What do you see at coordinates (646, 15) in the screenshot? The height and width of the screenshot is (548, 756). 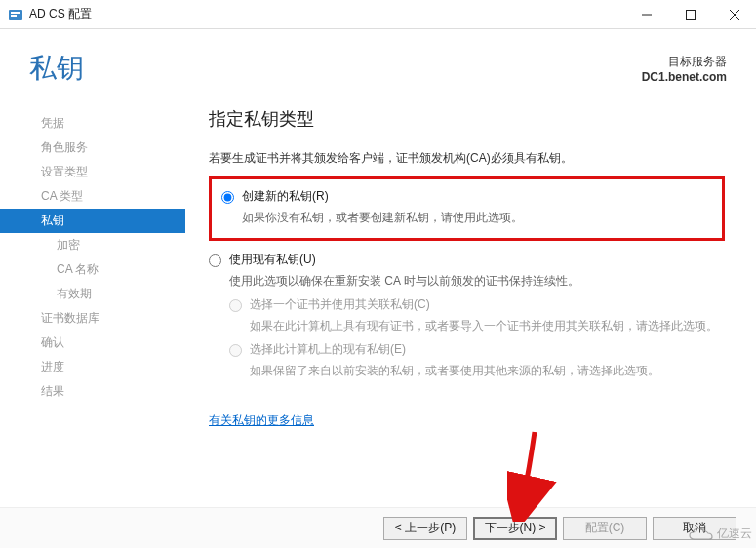 I see `minimize-button` at bounding box center [646, 15].